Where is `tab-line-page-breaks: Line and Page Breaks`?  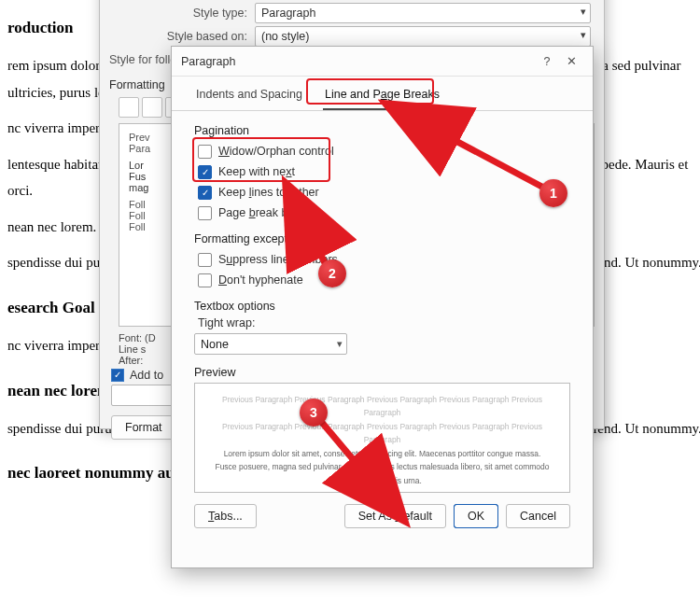
tab-line-page-breaks: Line and Page Breaks is located at coordinates (383, 96).